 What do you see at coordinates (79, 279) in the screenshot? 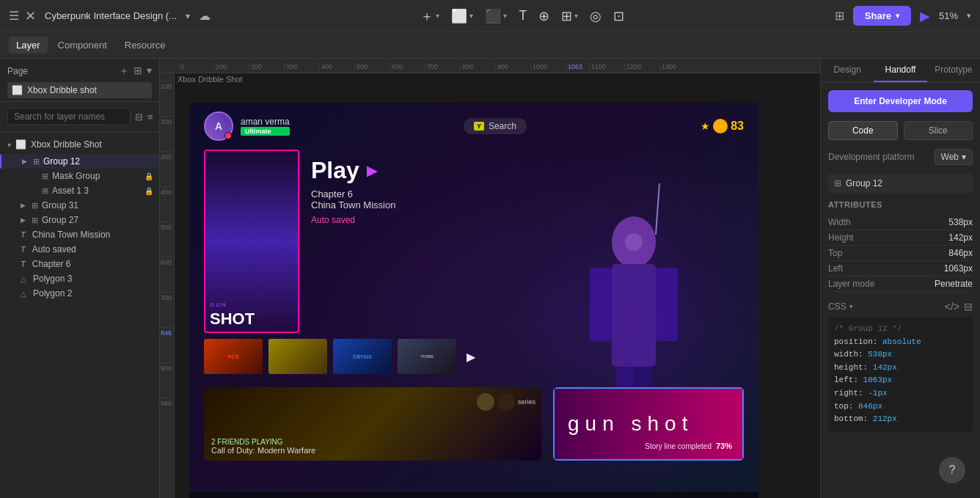
I see `layer-item-polygon3: △ Polygon 3` at bounding box center [79, 279].